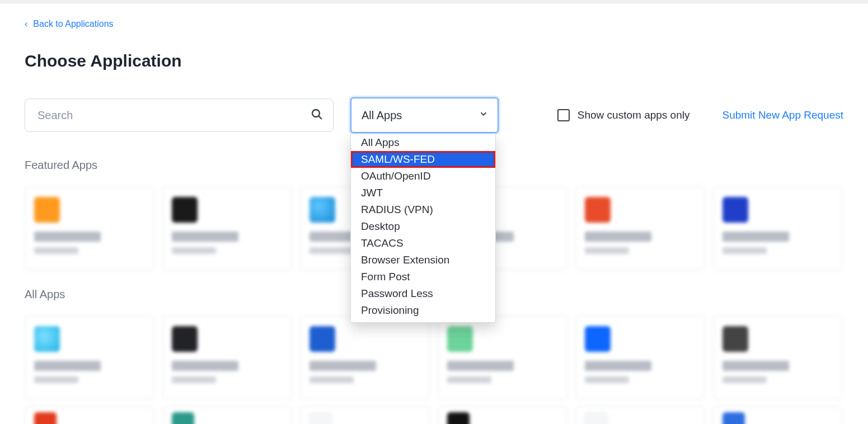  I want to click on filter-option: Password Less, so click(423, 294).